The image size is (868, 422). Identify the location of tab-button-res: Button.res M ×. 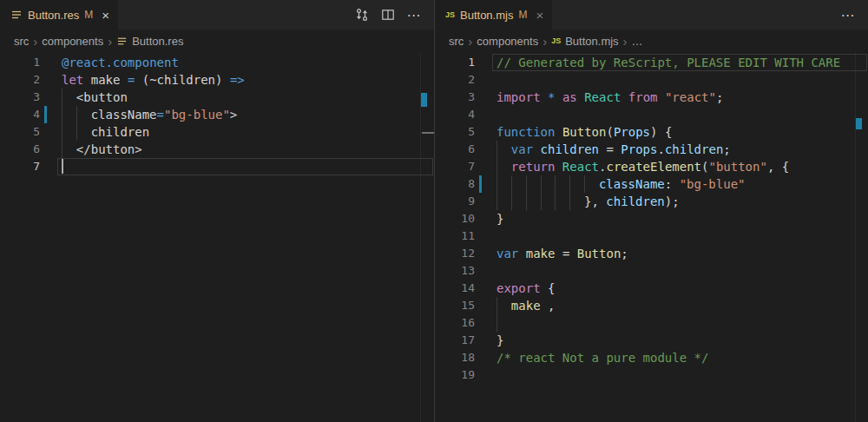
(59, 15).